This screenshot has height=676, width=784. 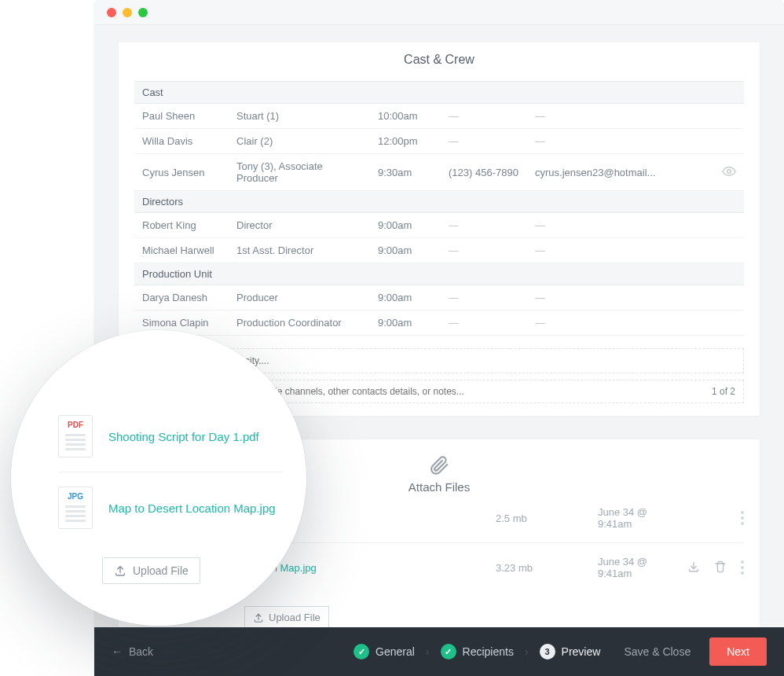 What do you see at coordinates (170, 508) in the screenshot?
I see `lens-file-row: JPGMap to Desert Location Map.jpg` at bounding box center [170, 508].